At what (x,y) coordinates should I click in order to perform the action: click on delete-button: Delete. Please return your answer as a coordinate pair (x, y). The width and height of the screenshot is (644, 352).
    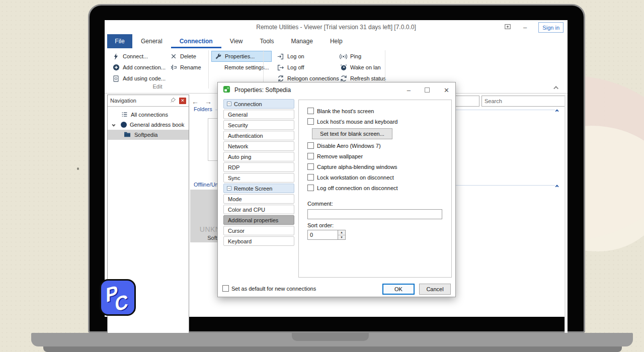
    Looking at the image, I should click on (185, 56).